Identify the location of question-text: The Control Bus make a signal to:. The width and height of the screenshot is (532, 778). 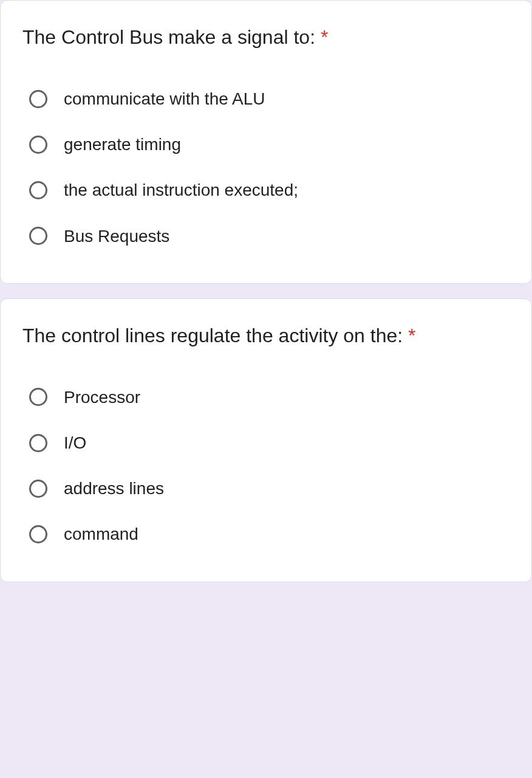
(169, 37).